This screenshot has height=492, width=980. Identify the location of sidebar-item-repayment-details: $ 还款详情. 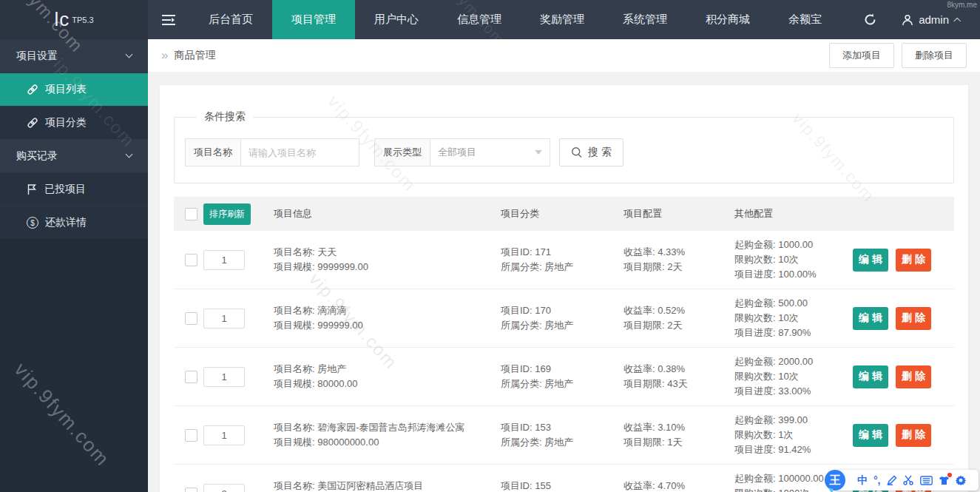
(74, 222).